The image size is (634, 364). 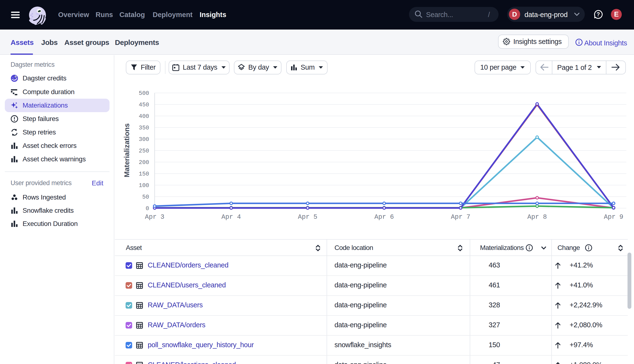 I want to click on svg-text: Apr 8, so click(x=537, y=217).